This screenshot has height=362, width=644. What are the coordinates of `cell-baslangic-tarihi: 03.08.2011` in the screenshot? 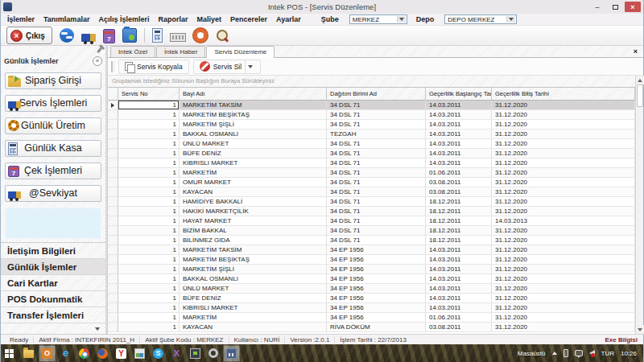 It's located at (459, 327).